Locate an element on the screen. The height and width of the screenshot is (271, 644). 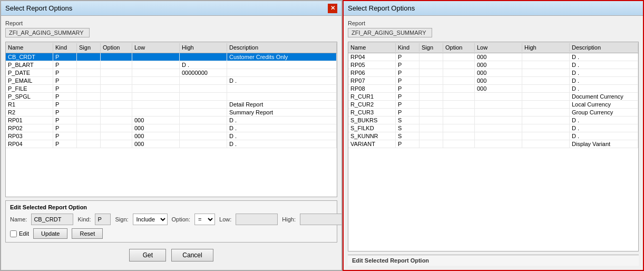
col-header-low: Low is located at coordinates (156, 47).